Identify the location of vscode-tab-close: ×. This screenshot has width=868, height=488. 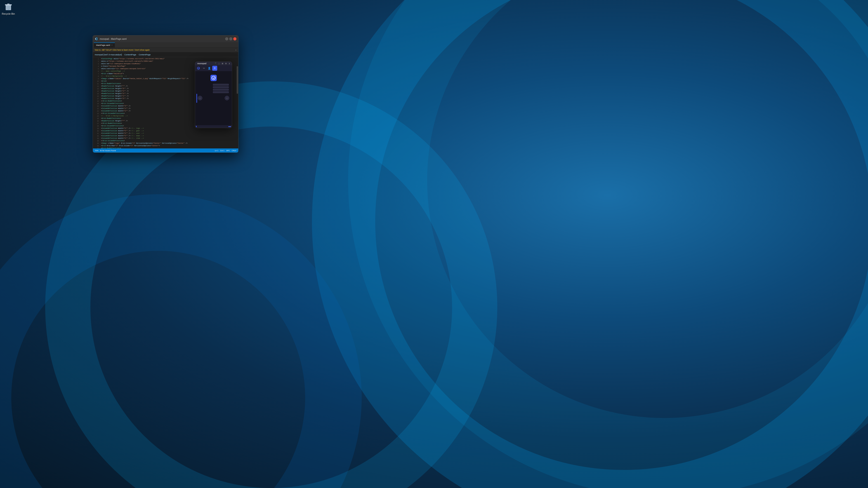
(112, 45).